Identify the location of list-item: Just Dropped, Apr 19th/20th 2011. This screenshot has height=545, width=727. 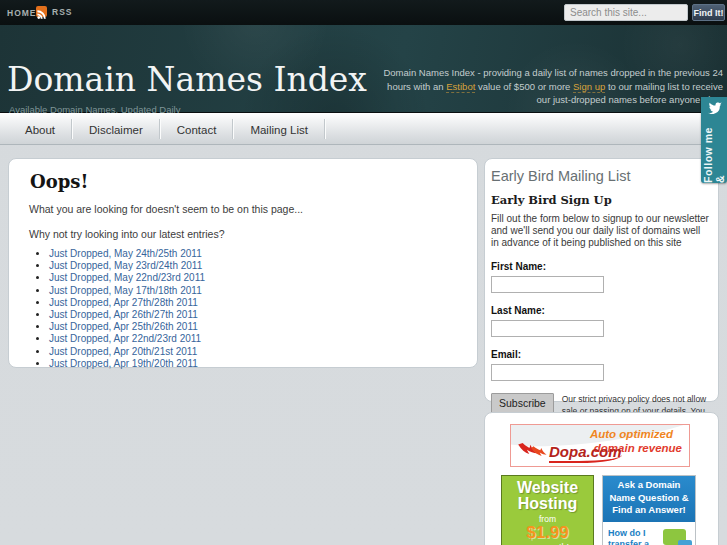
(263, 364).